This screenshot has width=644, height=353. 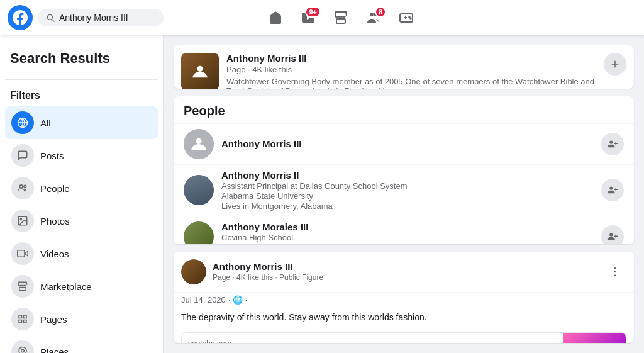 What do you see at coordinates (55, 254) in the screenshot?
I see `sidebar-item-label: Videos` at bounding box center [55, 254].